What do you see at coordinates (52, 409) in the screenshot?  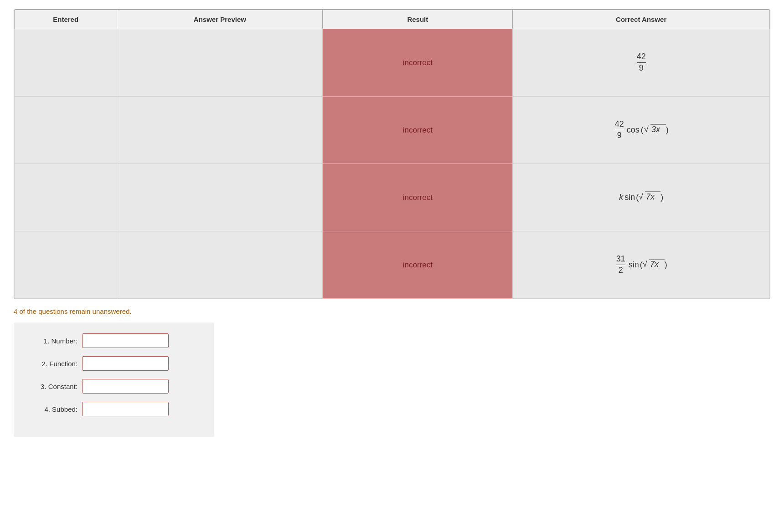 I see `label-subbed: 4. Subbed:` at bounding box center [52, 409].